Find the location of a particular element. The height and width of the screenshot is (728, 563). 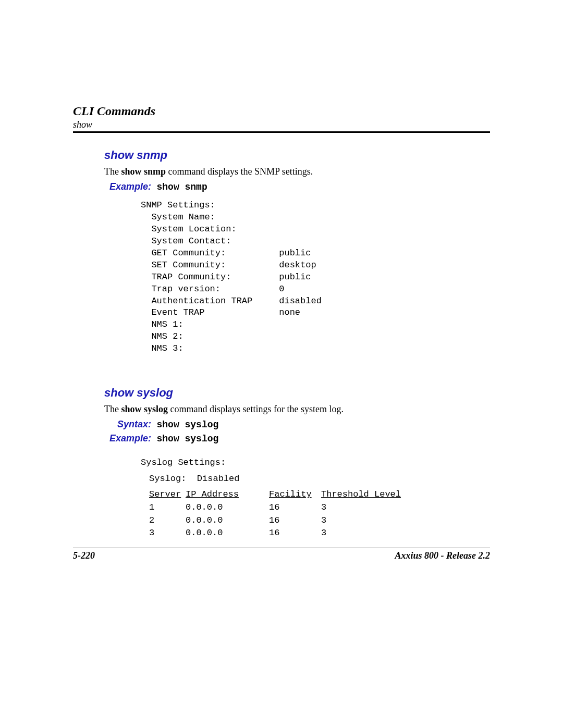

desc-cmd: show syslog is located at coordinates (144, 409).